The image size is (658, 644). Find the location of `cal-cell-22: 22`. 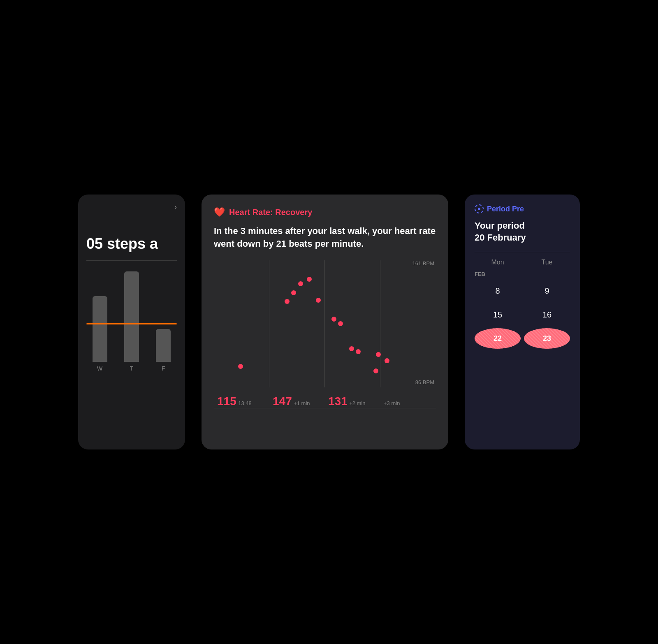

cal-cell-22: 22 is located at coordinates (498, 338).